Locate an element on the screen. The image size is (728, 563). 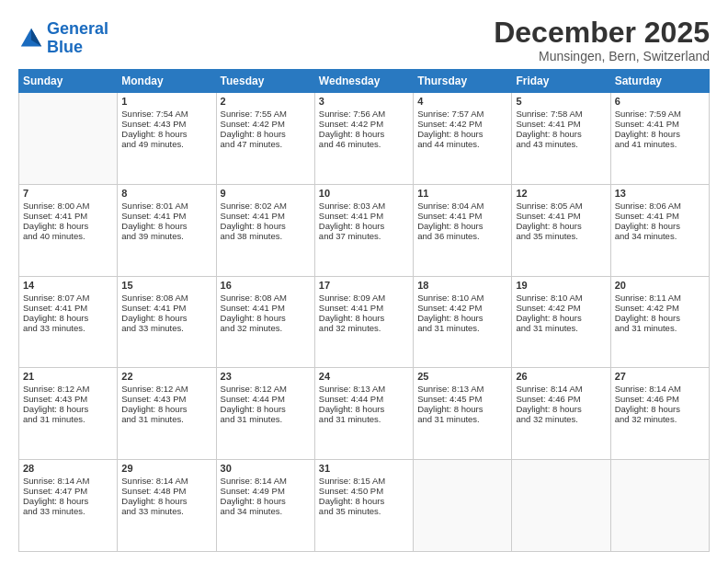
day-info: Sunrise: 8:11 AM is located at coordinates (660, 298).